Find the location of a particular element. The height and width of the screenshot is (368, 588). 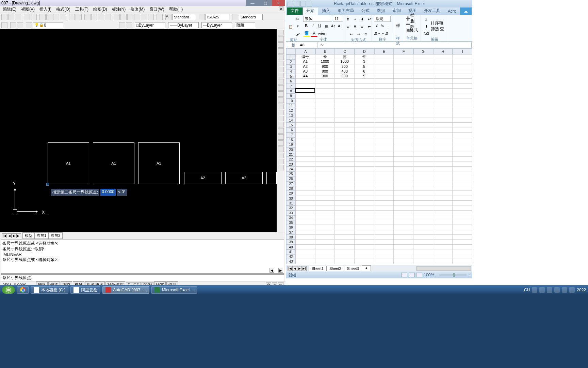

taskbar-item: Microsoft Excel ... is located at coordinates (174, 290).